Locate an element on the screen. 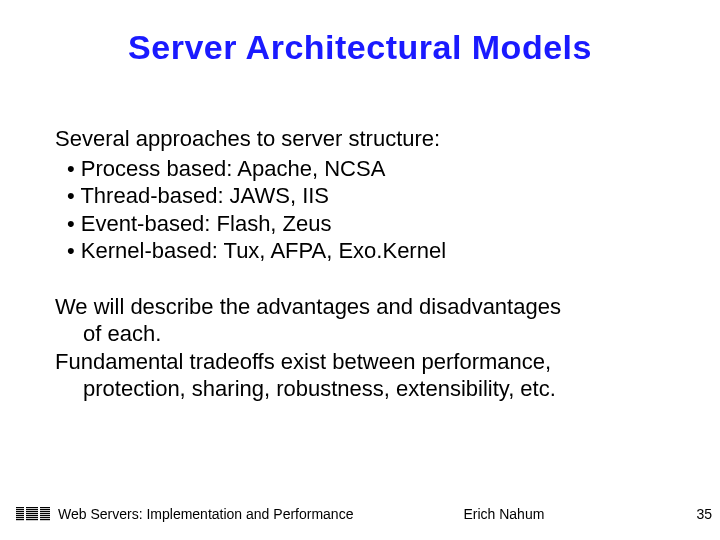 The height and width of the screenshot is (540, 720). paragraph: Fundamental tradeoffs exist between perf… is located at coordinates (360, 376).